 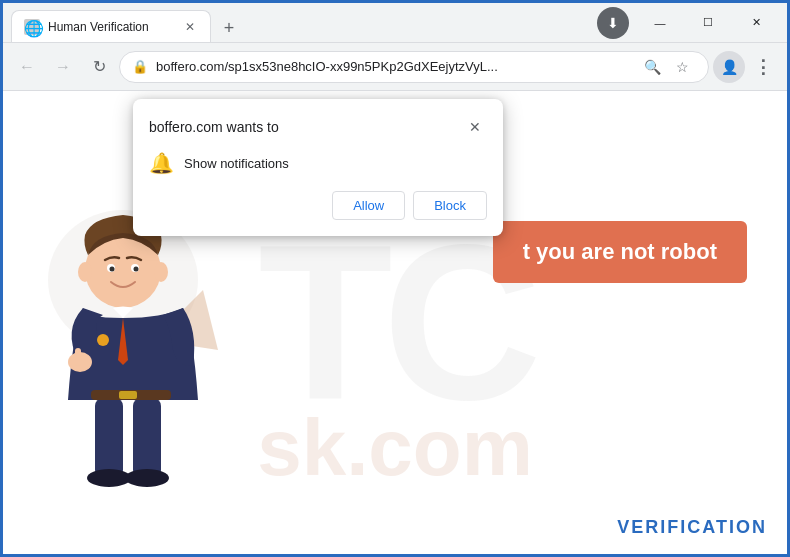 What do you see at coordinates (111, 26) in the screenshot?
I see `active-tab: 🌐 Human Verification ✕` at bounding box center [111, 26].